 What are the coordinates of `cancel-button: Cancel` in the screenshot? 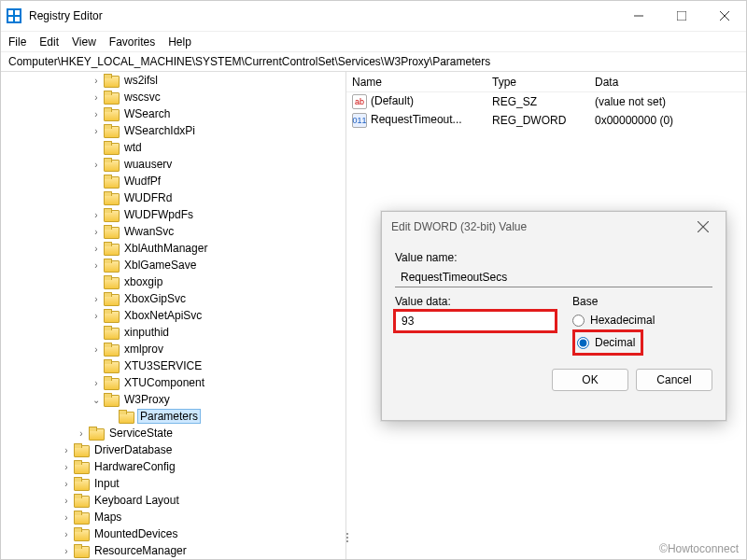 It's located at (674, 380).